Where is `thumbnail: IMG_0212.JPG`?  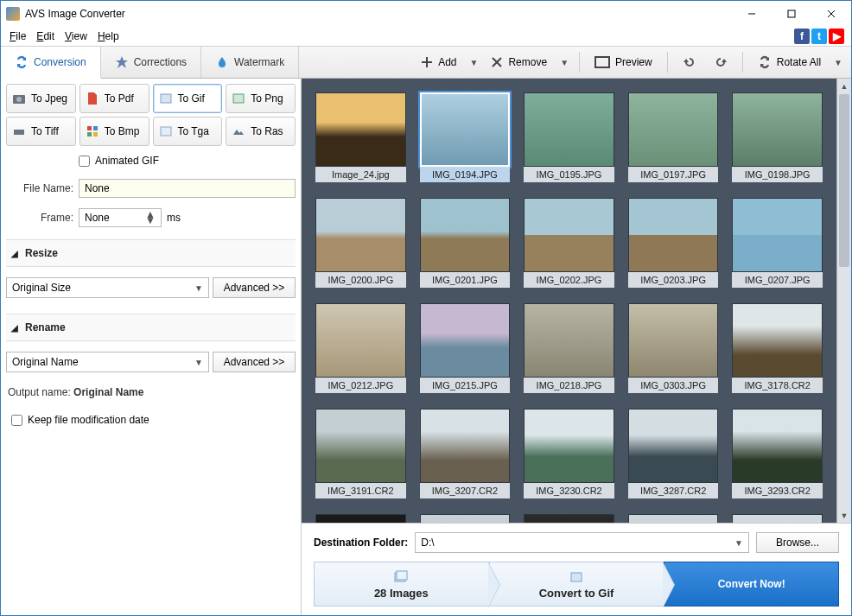 thumbnail: IMG_0212.JPG is located at coordinates (361, 348).